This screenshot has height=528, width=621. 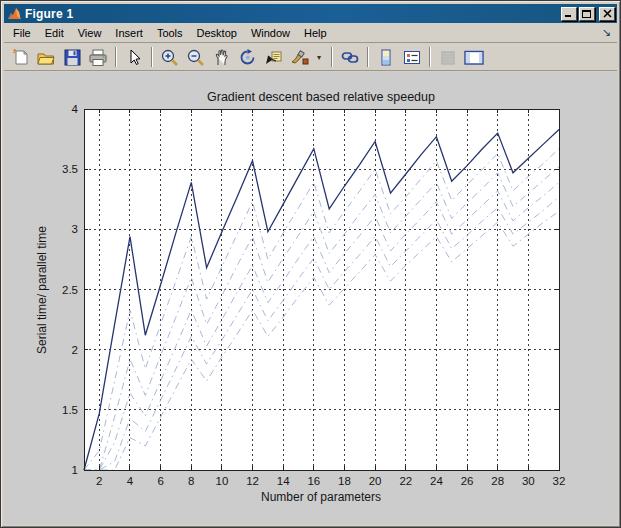 I want to click on hide-plot-tools-button, so click(x=448, y=58).